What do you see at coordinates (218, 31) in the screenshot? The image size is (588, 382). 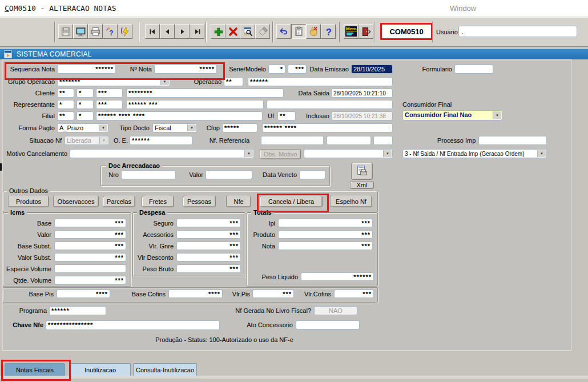 I see `insert-record-button` at bounding box center [218, 31].